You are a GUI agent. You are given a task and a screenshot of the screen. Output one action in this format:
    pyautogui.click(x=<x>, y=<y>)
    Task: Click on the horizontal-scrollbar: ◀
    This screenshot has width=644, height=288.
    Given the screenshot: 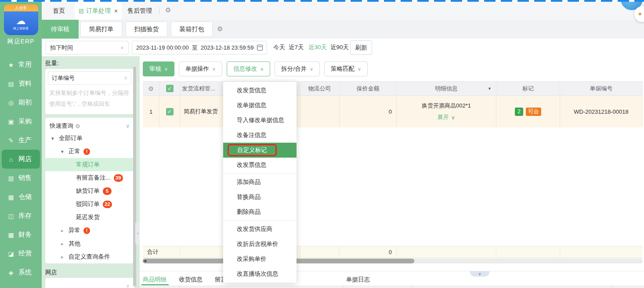 What is the action you would take?
    pyautogui.click(x=393, y=261)
    